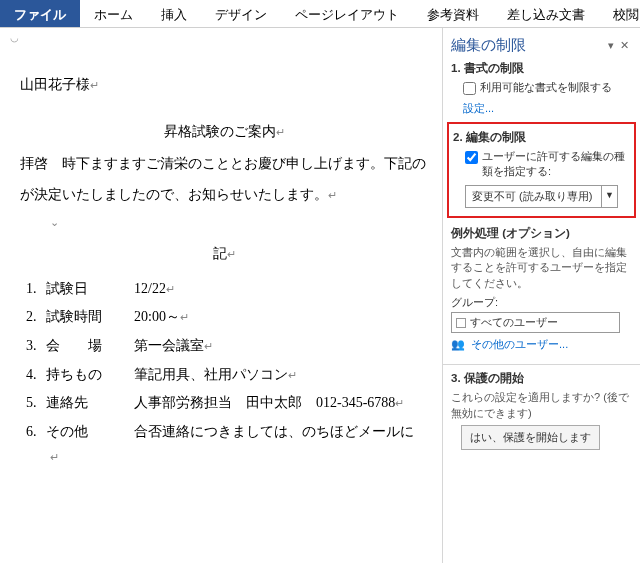  I want to click on list-item: 6. その他 合否連絡につきましては、のちほどメールに, so click(224, 432).